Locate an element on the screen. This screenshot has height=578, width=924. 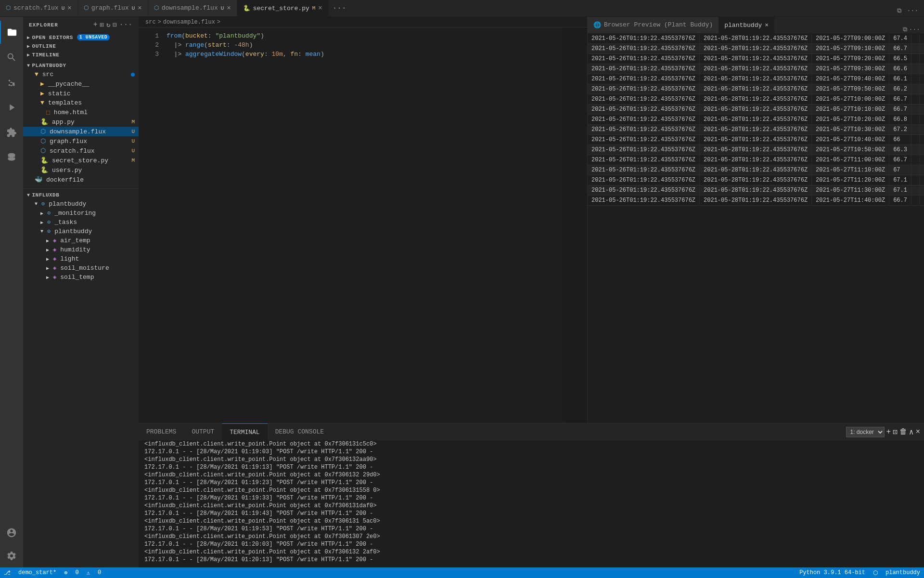
sidebar-item-light: ▶ ◈ light is located at coordinates (81, 259).